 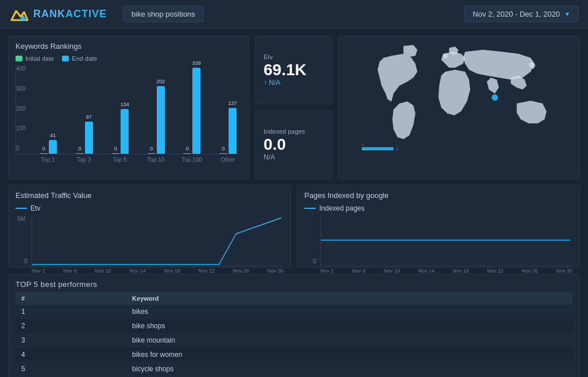 What do you see at coordinates (20, 14) in the screenshot?
I see `logo-icon` at bounding box center [20, 14].